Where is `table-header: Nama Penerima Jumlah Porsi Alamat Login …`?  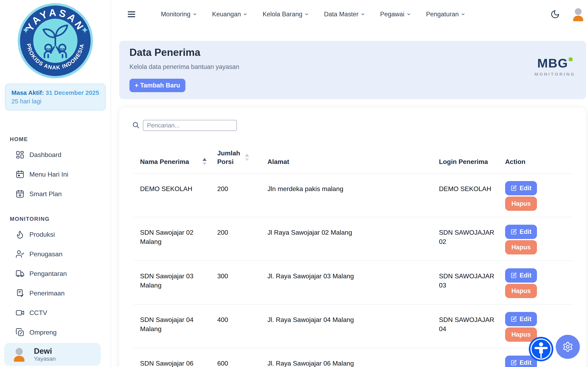
table-header: Nama Penerima Jumlah Porsi Alamat Login … is located at coordinates (354, 159).